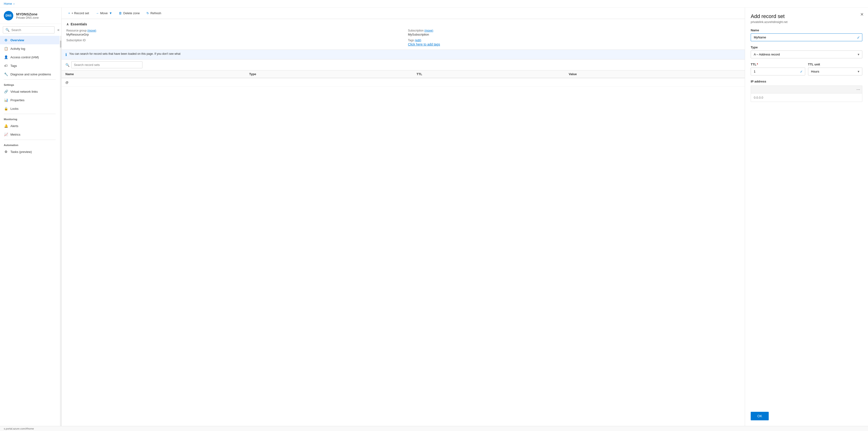 The width and height of the screenshot is (868, 431). Describe the element at coordinates (30, 144) in the screenshot. I see `automation-section-label: Automation` at that location.